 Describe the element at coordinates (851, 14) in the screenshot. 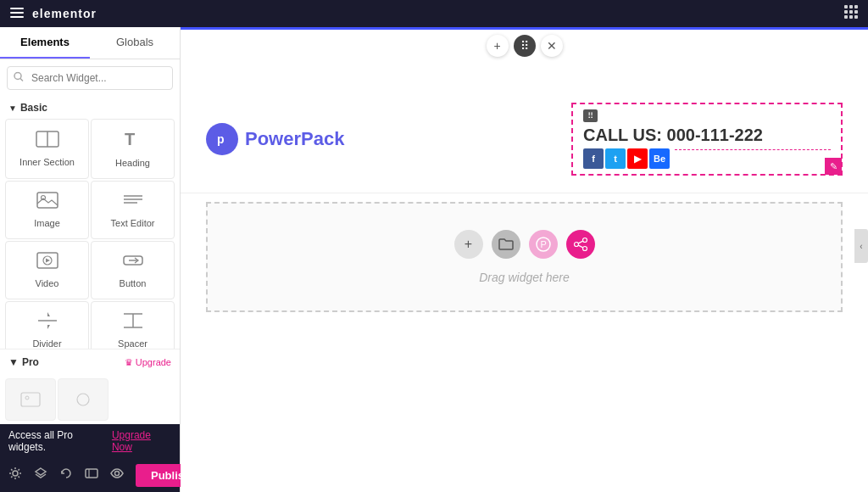

I see `grid-icon` at that location.